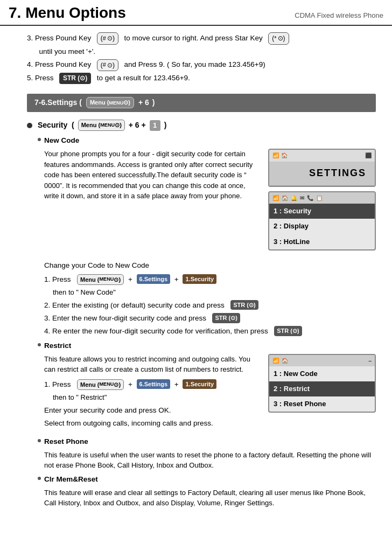  Describe the element at coordinates (177, 385) in the screenshot. I see `restrict-step-1-plus: +` at that location.